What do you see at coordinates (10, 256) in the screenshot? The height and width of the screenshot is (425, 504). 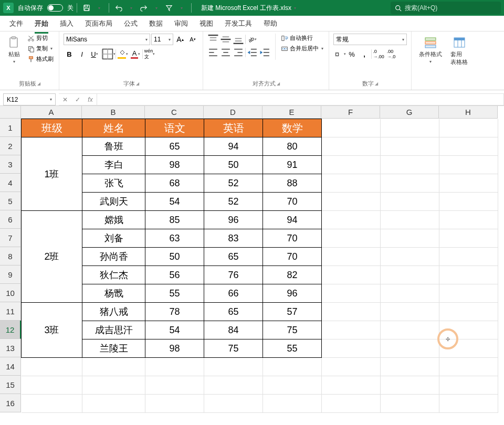 I see `row-header: 8` at bounding box center [10, 256].